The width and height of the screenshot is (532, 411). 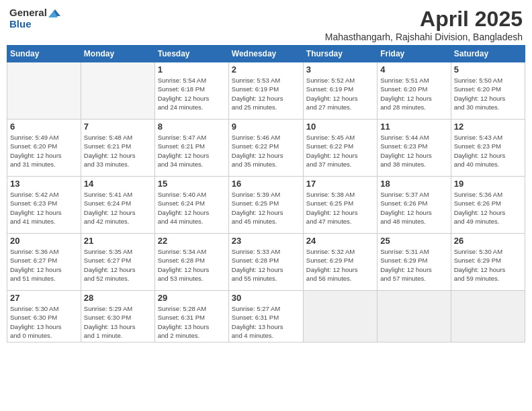 I want to click on day-number: 8, so click(x=192, y=126).